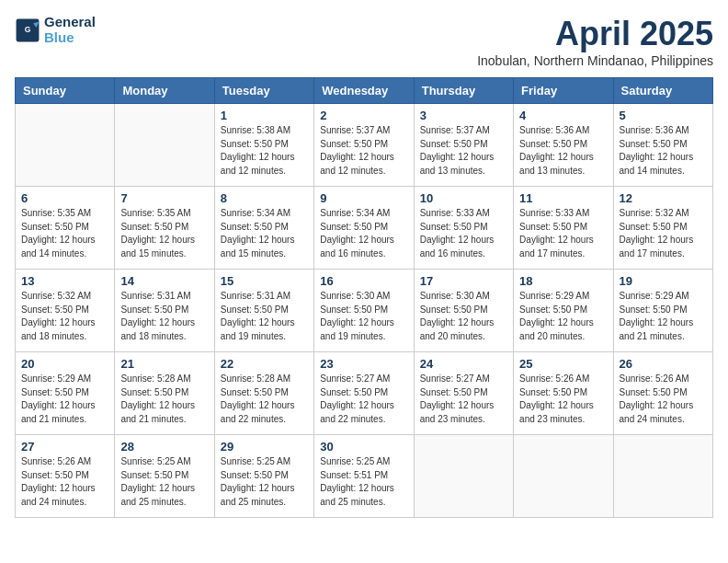 The width and height of the screenshot is (728, 563). I want to click on day-info: Sunrise: 5:32 AM Sunset: 5:50 PM Dayligh…, so click(664, 234).